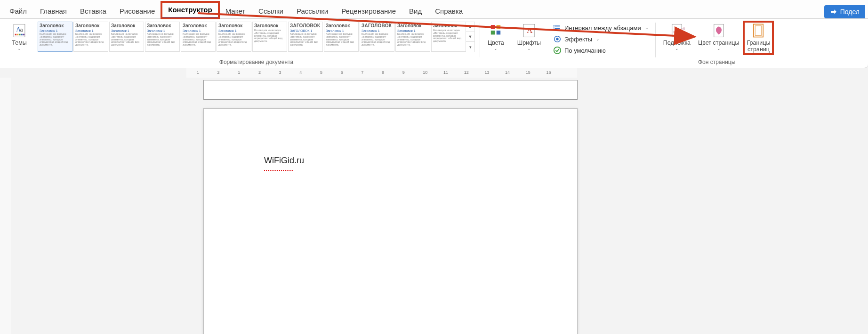  What do you see at coordinates (305, 25) in the screenshot?
I see `style-tile-heading: ЗАГОЛОВОК` at bounding box center [305, 25].